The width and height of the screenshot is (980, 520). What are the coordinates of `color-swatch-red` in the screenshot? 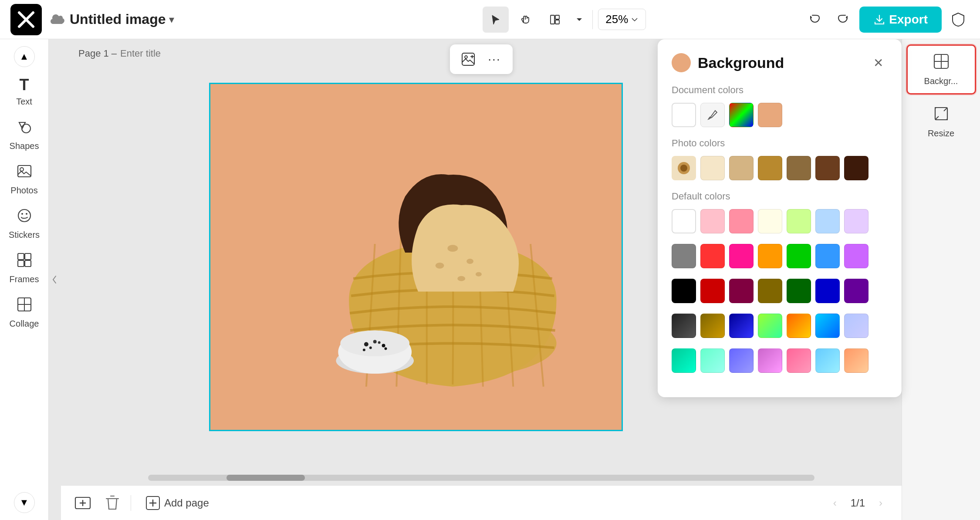 It's located at (713, 256).